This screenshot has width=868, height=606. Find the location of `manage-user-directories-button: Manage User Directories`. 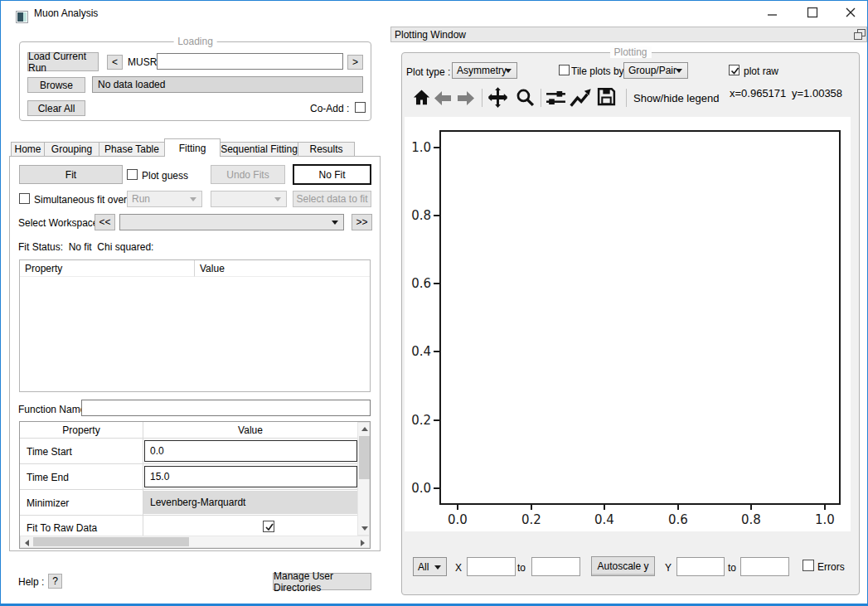

manage-user-directories-button: Manage User Directories is located at coordinates (322, 582).